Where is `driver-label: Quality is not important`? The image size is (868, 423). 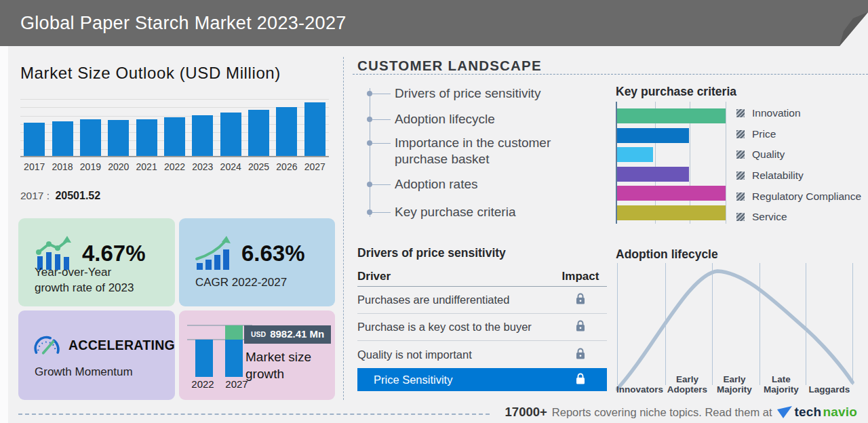 driver-label: Quality is not important is located at coordinates (456, 355).